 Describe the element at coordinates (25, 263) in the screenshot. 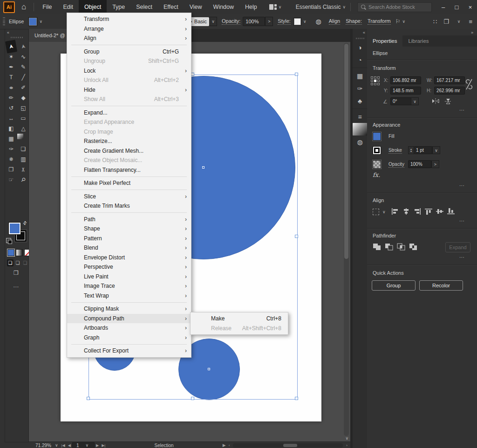

I see `draw-inside-mode-icon: ❏` at that location.